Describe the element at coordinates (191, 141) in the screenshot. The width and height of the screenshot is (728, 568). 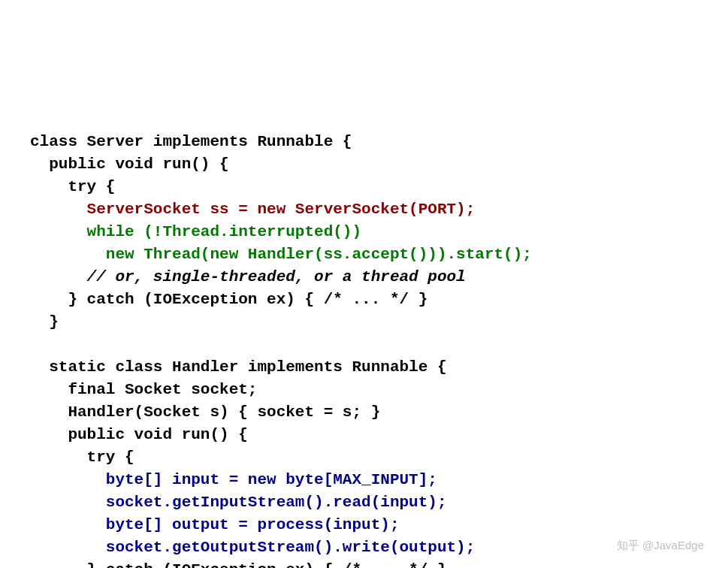
I see `code-line: class Server implements Runnable {` at that location.